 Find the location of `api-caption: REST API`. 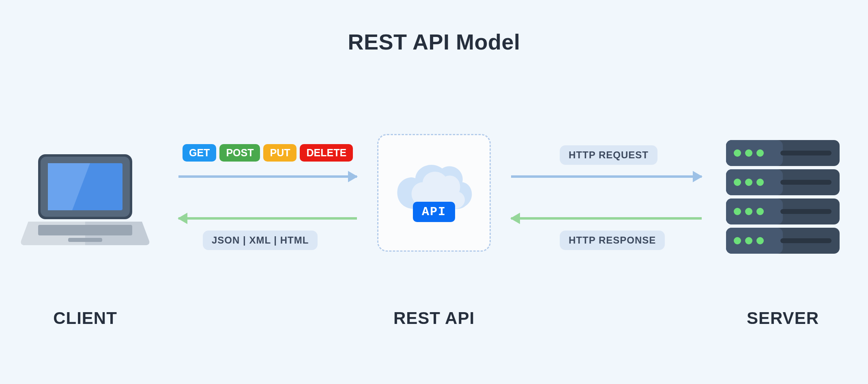

api-caption: REST API is located at coordinates (434, 318).